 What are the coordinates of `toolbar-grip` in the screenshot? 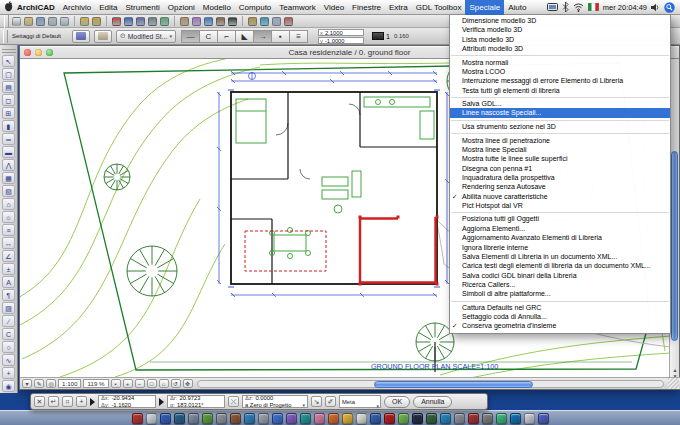 It's located at (6, 22).